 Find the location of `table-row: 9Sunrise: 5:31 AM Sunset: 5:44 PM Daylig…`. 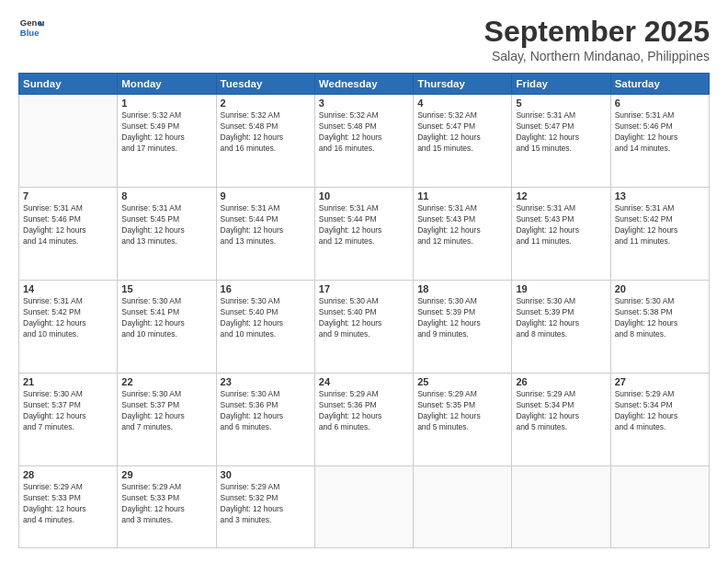

table-row: 9Sunrise: 5:31 AM Sunset: 5:44 PM Daylig… is located at coordinates (265, 234).